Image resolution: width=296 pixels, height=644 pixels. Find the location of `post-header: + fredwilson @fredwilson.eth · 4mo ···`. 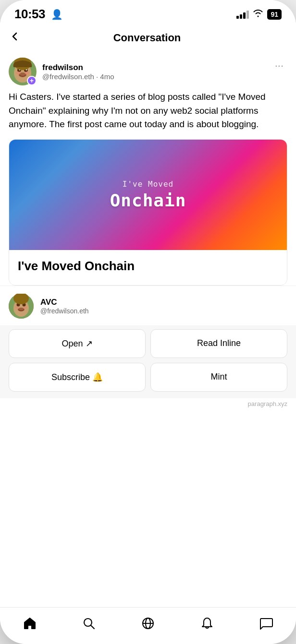

post-header: + fredwilson @fredwilson.eth · 4mo ··· is located at coordinates (148, 72).